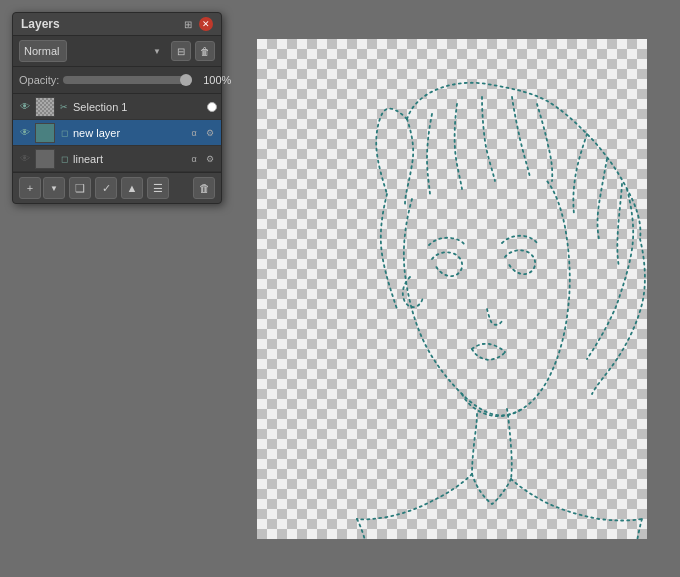 This screenshot has width=680, height=577. What do you see at coordinates (54, 188) in the screenshot?
I see `add-layer-chevron-button: ▼` at bounding box center [54, 188].